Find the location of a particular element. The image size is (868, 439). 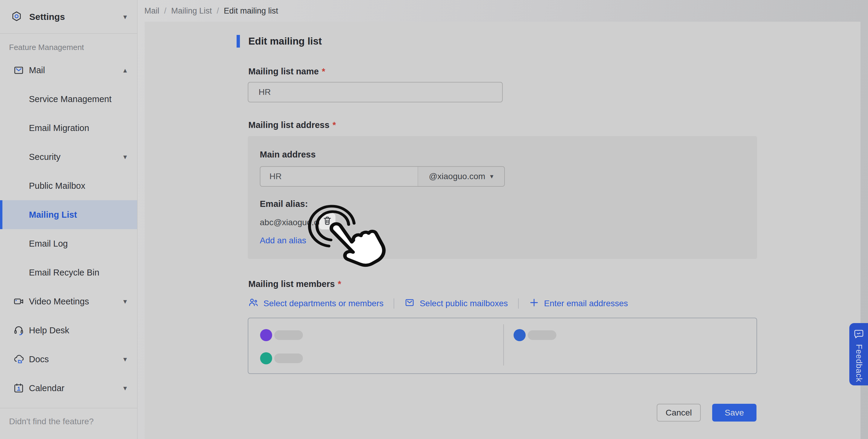

sidebar-item-help-desk: Help Desk is located at coordinates (69, 330).